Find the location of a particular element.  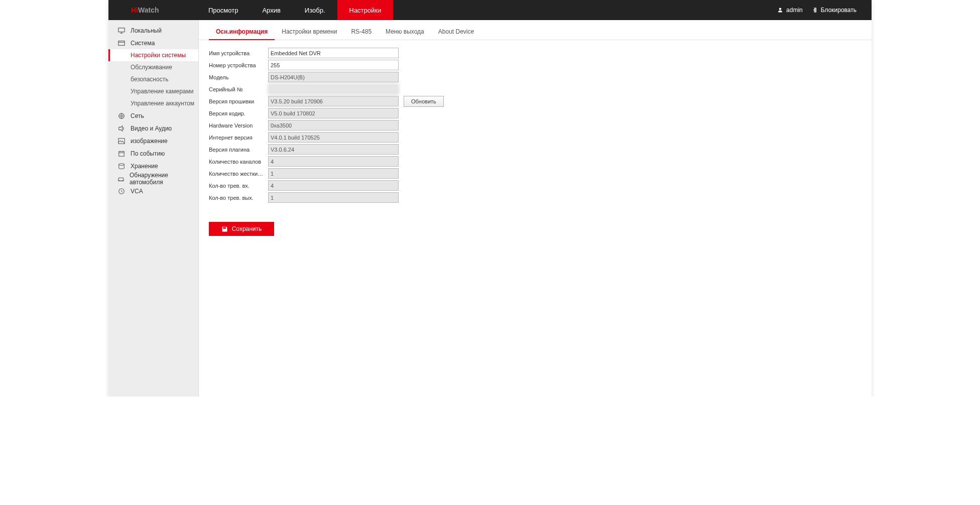

topbar-right: admin Блокировать is located at coordinates (824, 10).